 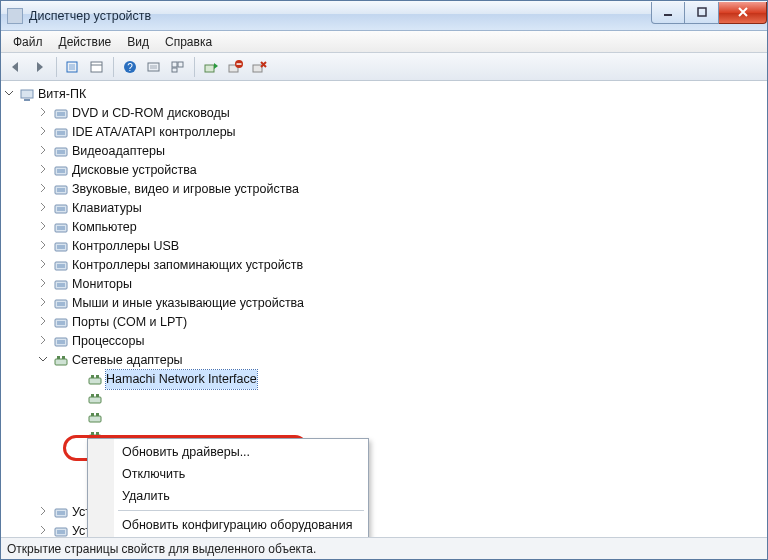 I want to click on close-button, so click(x=743, y=13).